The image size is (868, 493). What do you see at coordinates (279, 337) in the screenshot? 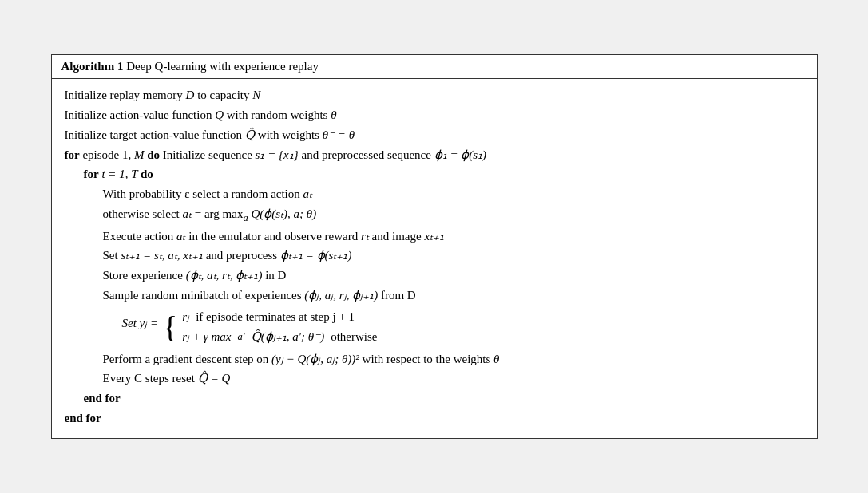
I see `brace-line-2: rⱼ + γ maxa′ Q̂(ϕⱼ₊₁, a′; θ⁻) otherwise` at bounding box center [279, 337].